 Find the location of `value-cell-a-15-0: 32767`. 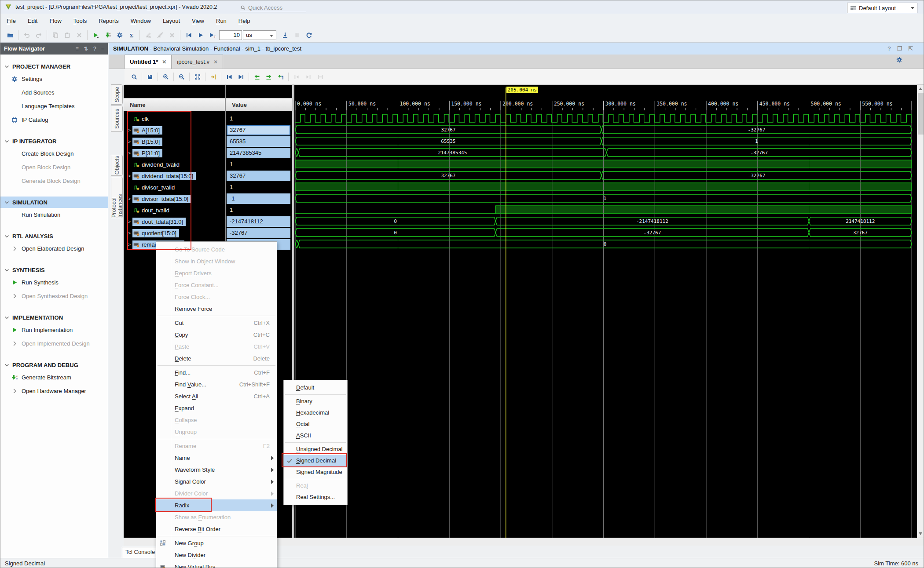

value-cell-a-15-0: 32767 is located at coordinates (259, 130).